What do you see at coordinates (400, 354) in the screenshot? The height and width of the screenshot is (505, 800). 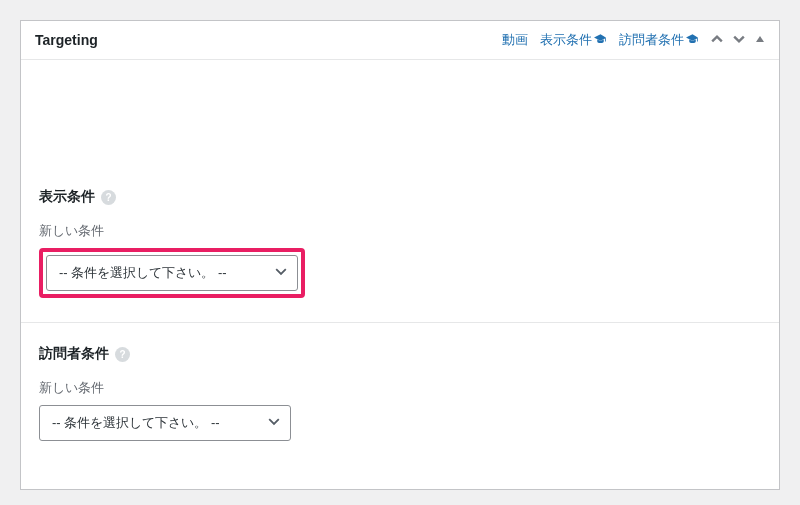 I see `visitor-conditions-title: 訪問者条件 ?` at bounding box center [400, 354].